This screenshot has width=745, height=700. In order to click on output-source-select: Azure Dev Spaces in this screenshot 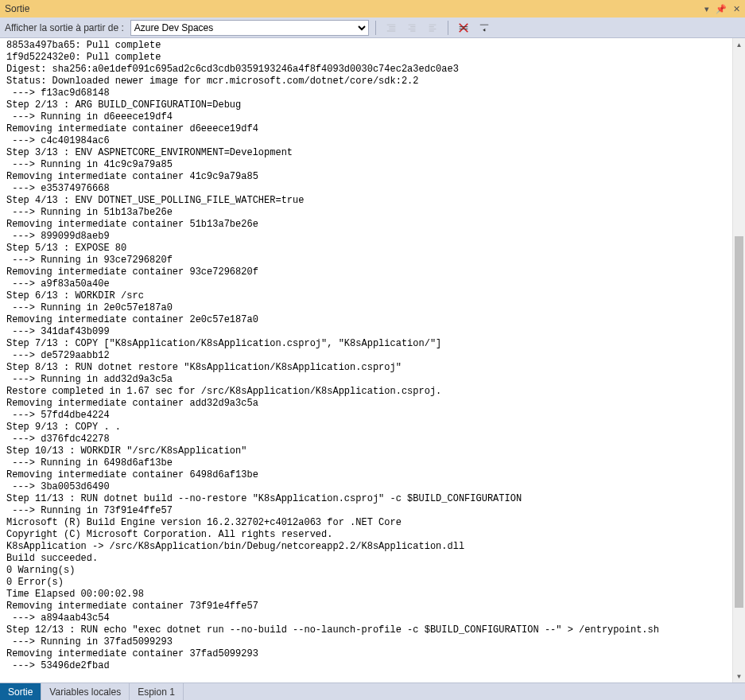, I will do `click(250, 28)`.